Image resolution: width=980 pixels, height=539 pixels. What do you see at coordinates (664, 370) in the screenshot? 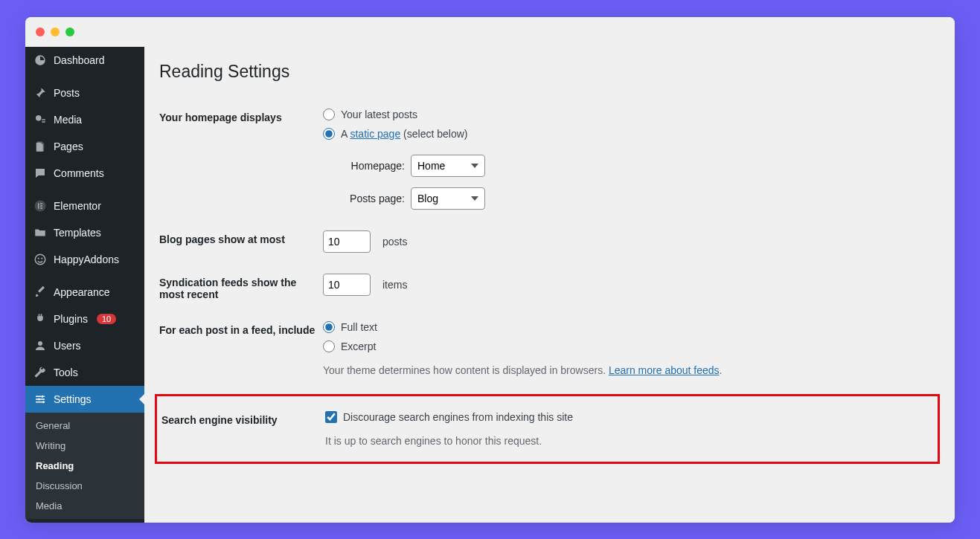
I see `learn-more-feeds-link: Learn more about feeds` at bounding box center [664, 370].